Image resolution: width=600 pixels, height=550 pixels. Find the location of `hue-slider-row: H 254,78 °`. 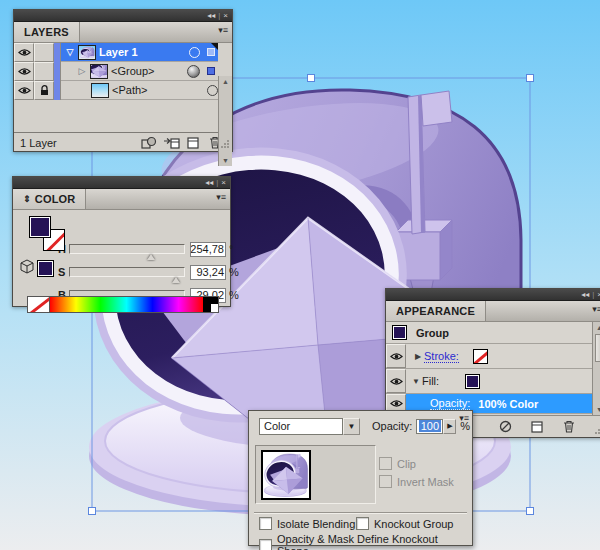

hue-slider-row: H 254,78 ° is located at coordinates (146, 249).